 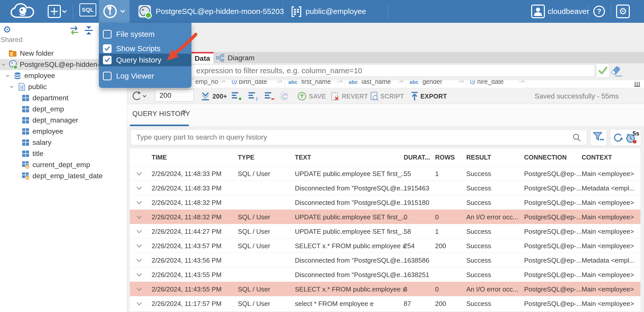 I want to click on grid-header-cell-last-name: abc last_name↓A, so click(x=375, y=84).